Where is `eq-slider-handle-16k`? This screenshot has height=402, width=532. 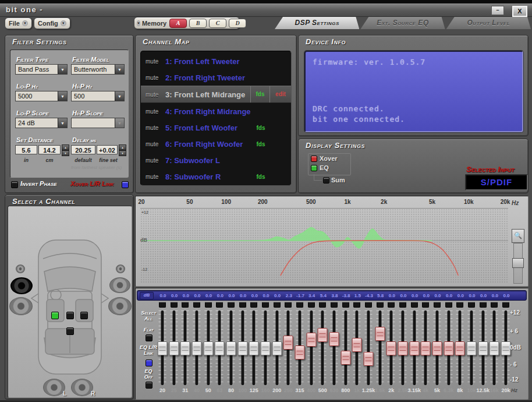
eq-slider-handle-16k is located at coordinates (495, 348).